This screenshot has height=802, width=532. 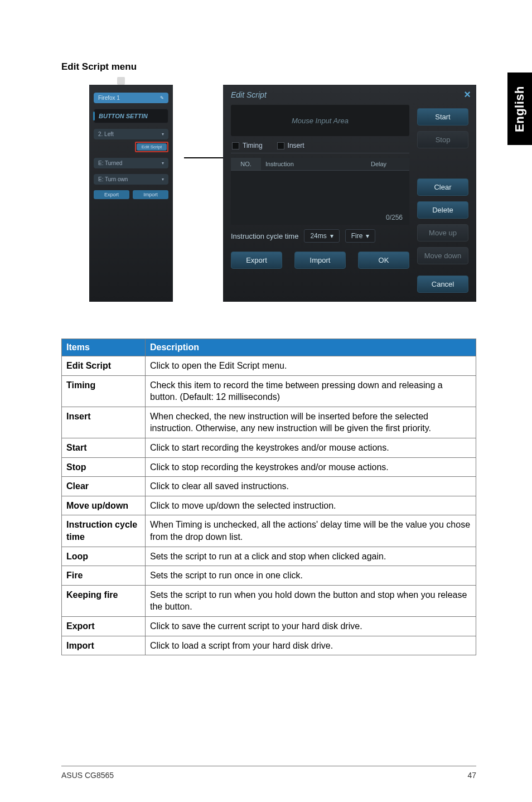 What do you see at coordinates (320, 191) in the screenshot?
I see `instruction-table: NO. Instruction Delay 0/256` at bounding box center [320, 191].